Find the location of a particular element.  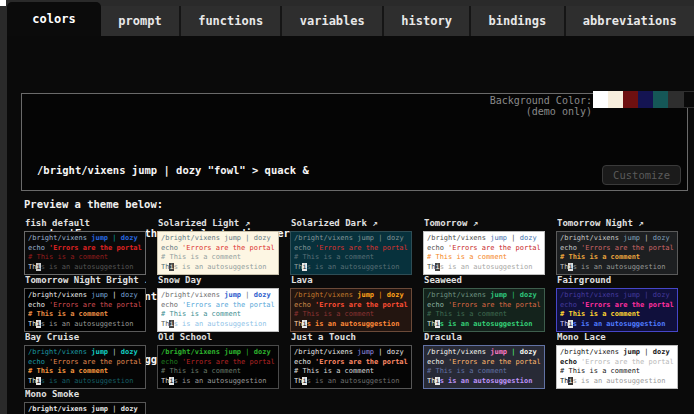

theme-cell: Tomorrow Night Bright ↗ /bright/vixens j… is located at coordinates (85, 304).